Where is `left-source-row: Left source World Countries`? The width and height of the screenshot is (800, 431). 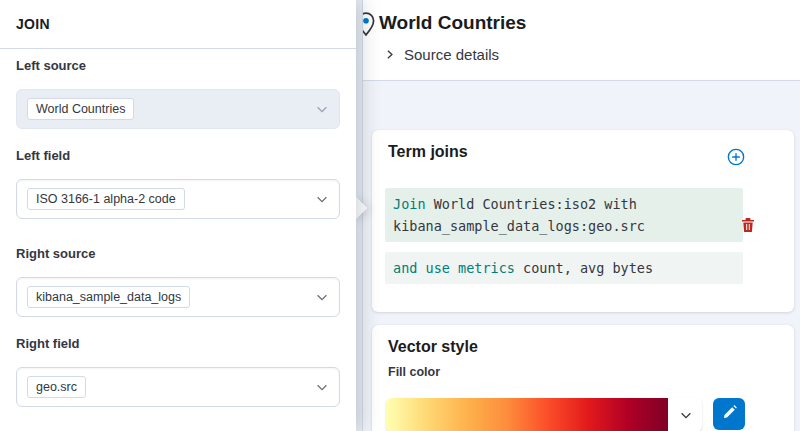 left-source-row: Left source World Countries is located at coordinates (178, 94).